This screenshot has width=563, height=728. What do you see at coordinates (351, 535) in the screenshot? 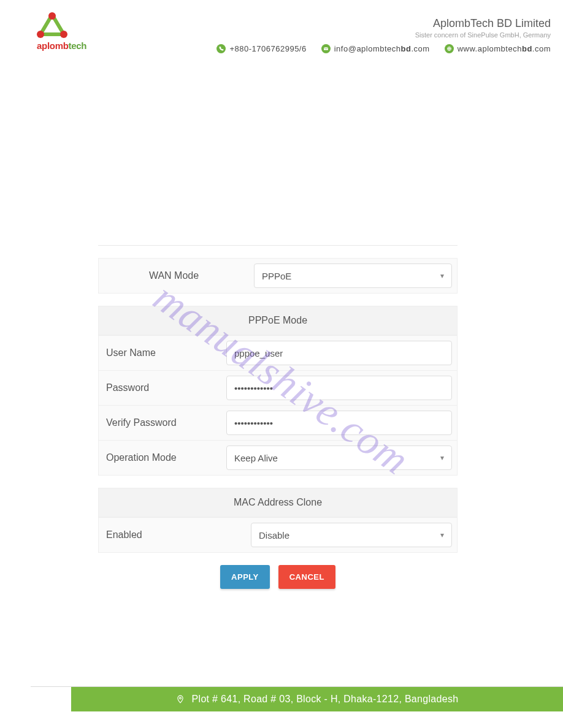
I see `enabled-select: Disable` at bounding box center [351, 535].